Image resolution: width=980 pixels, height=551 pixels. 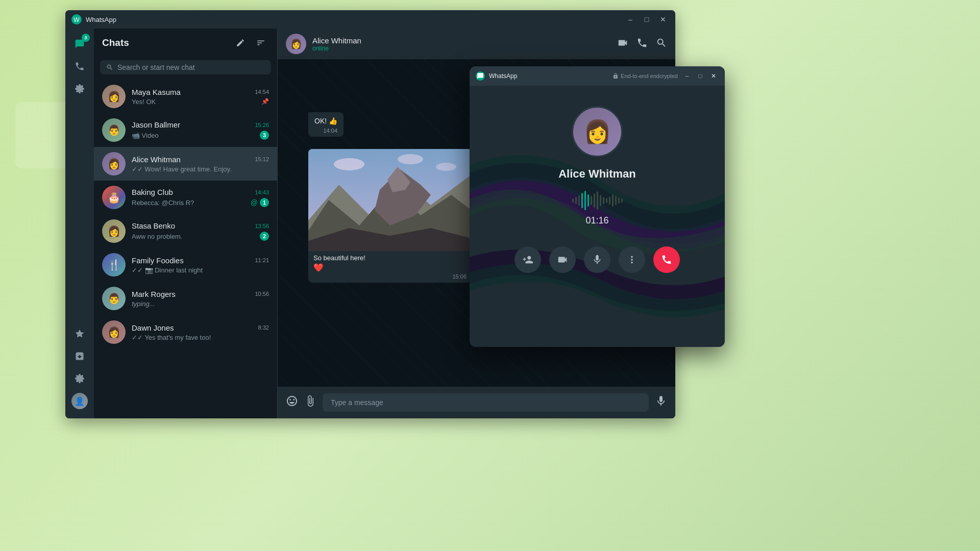 I want to click on emoji-button, so click(x=292, y=403).